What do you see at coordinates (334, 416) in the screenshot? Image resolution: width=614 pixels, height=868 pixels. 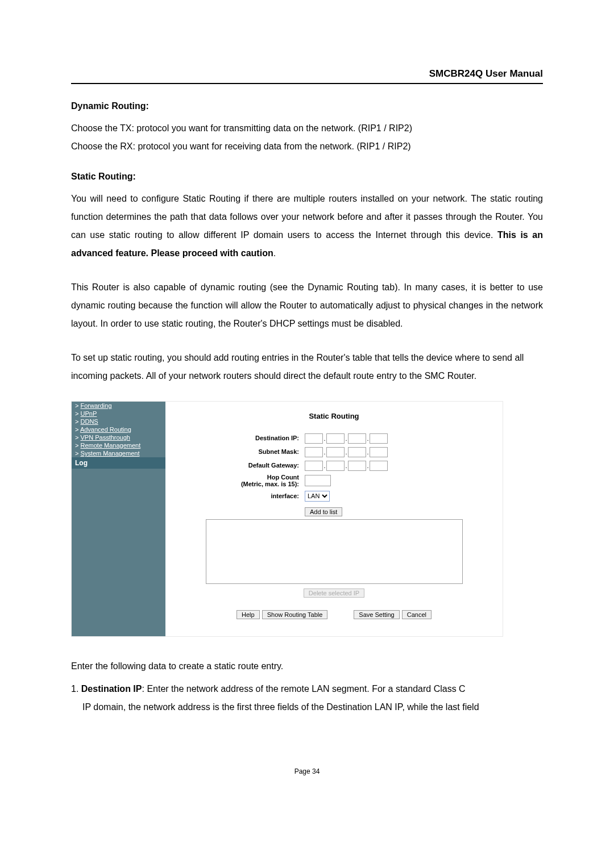 I see `router-main-title: Static Routing` at bounding box center [334, 416].